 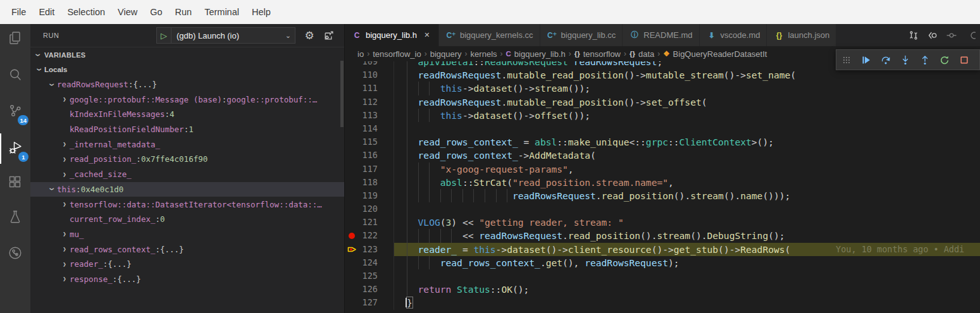 What do you see at coordinates (187, 159) in the screenshot?
I see `tree-row: ❯read_position_: 0x7ffe4c016f90` at bounding box center [187, 159].